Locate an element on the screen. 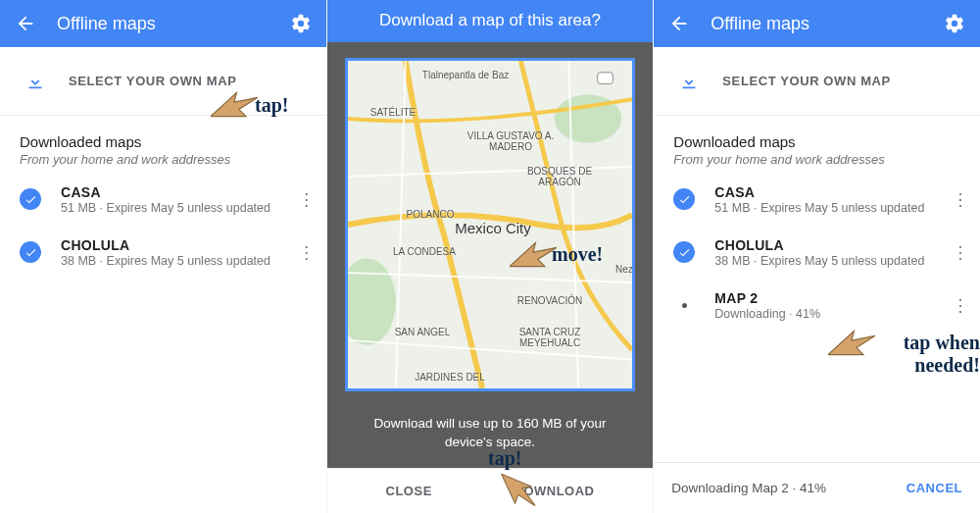 The width and height of the screenshot is (980, 513). dialog-title: Download a map of this area? is located at coordinates (490, 21).